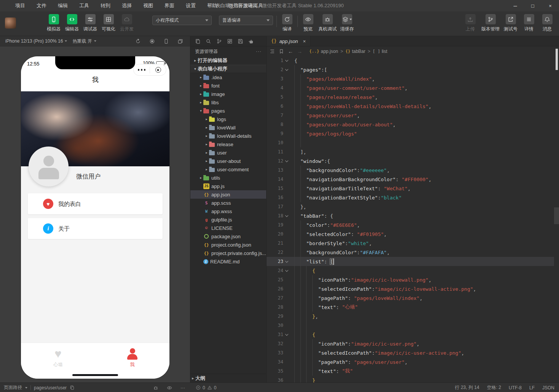  Describe the element at coordinates (410, 115) in the screenshot. I see `code-line-7: 7"pages/user/user",` at that location.